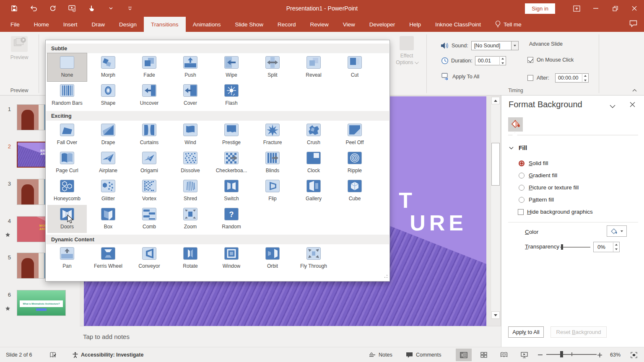 This screenshot has width=644, height=362. I want to click on tab-slide-show: Slide Show, so click(249, 24).